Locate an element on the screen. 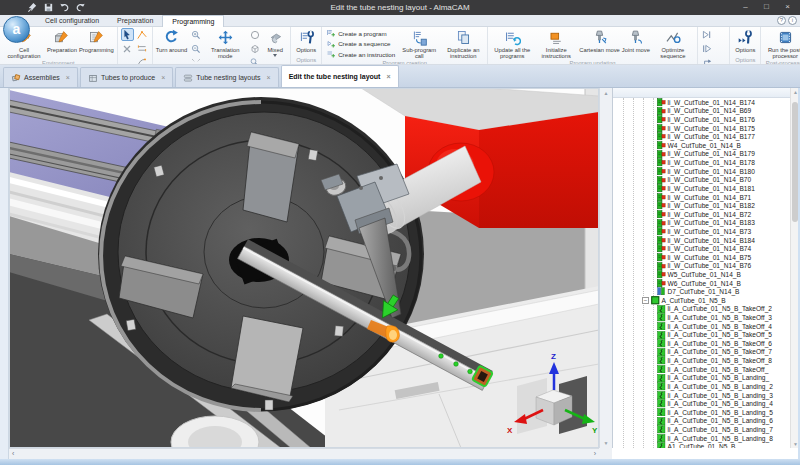 Image resolution: width=800 pixels, height=465 pixels. document-tab-tubes-to-produce: Tubes to produce× is located at coordinates (126, 77).